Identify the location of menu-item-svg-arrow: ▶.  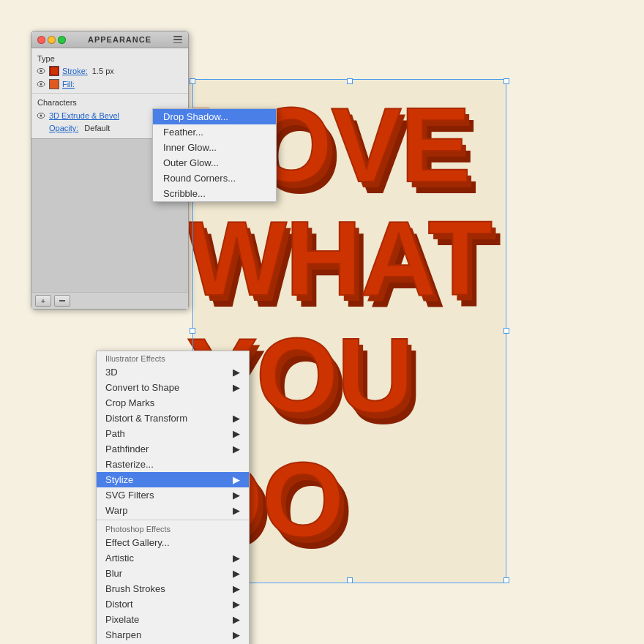
(236, 495).